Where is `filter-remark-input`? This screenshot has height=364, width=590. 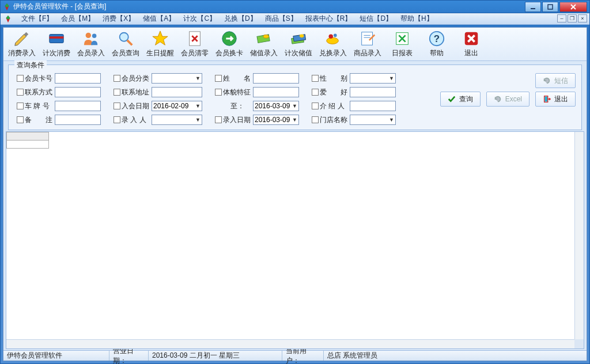 filter-remark-input is located at coordinates (78, 120).